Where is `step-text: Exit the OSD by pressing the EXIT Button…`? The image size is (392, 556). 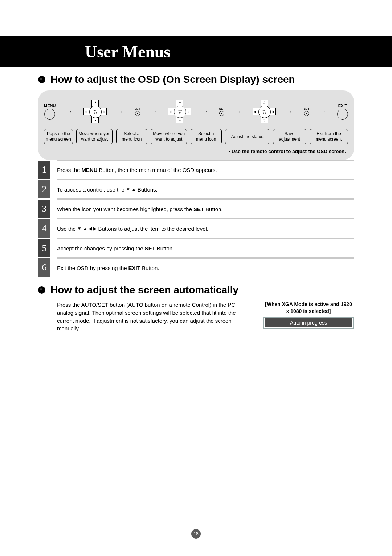
step-text: Exit the OSD by pressing the EXIT Button… is located at coordinates (205, 267).